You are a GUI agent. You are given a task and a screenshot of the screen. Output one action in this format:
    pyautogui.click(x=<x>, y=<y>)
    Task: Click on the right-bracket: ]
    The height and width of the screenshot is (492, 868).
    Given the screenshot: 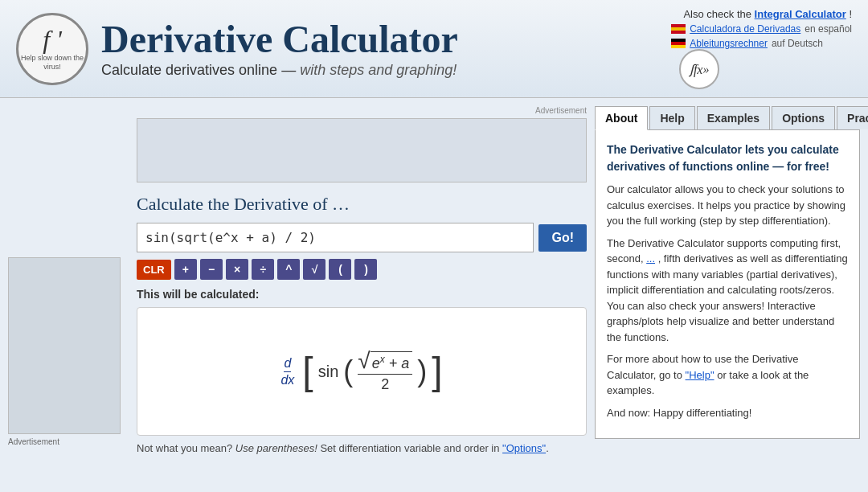 What is the action you would take?
    pyautogui.click(x=437, y=371)
    